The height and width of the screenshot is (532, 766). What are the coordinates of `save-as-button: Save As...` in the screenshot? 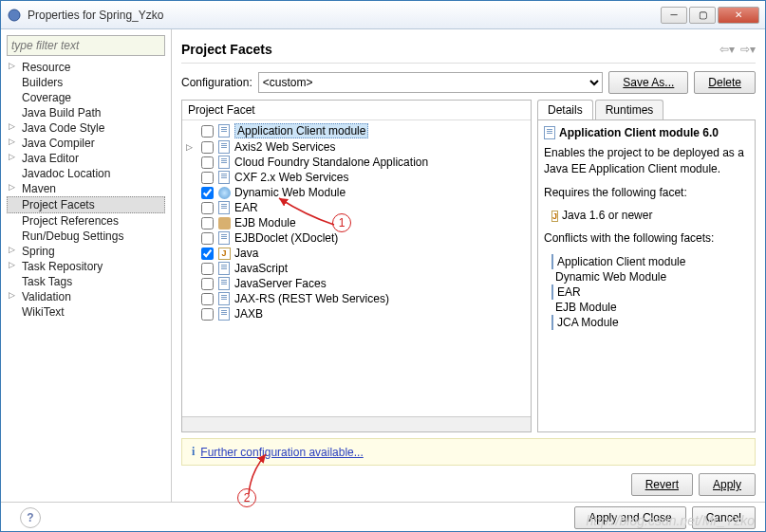 It's located at (648, 83).